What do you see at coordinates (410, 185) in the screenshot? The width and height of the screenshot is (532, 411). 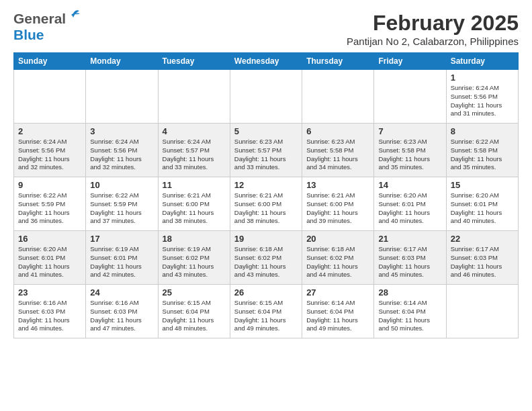 I see `day-number: 14` at bounding box center [410, 185].